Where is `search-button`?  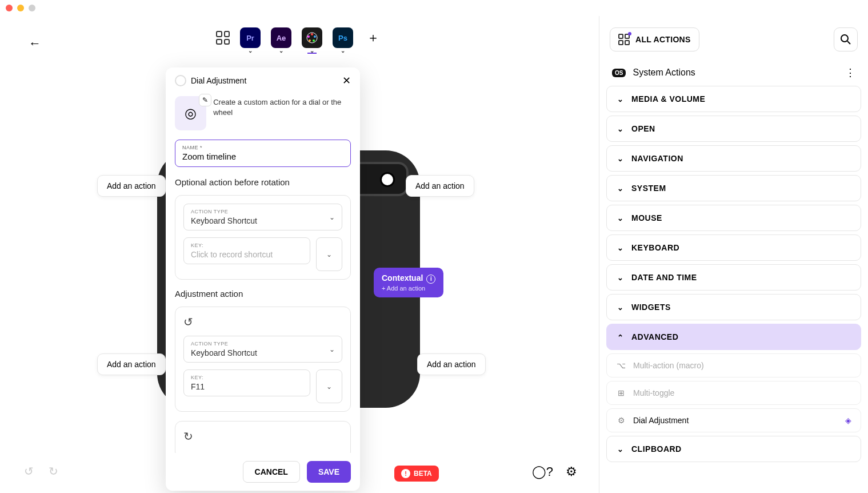
search-button is located at coordinates (846, 39).